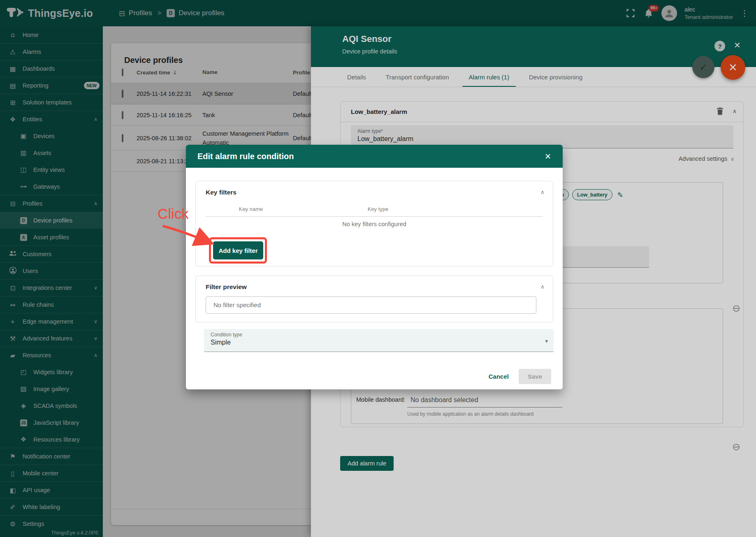 Image resolution: width=756 pixels, height=537 pixels. Describe the element at coordinates (226, 287) in the screenshot. I see `filter-preview-title: Filter preview` at that location.